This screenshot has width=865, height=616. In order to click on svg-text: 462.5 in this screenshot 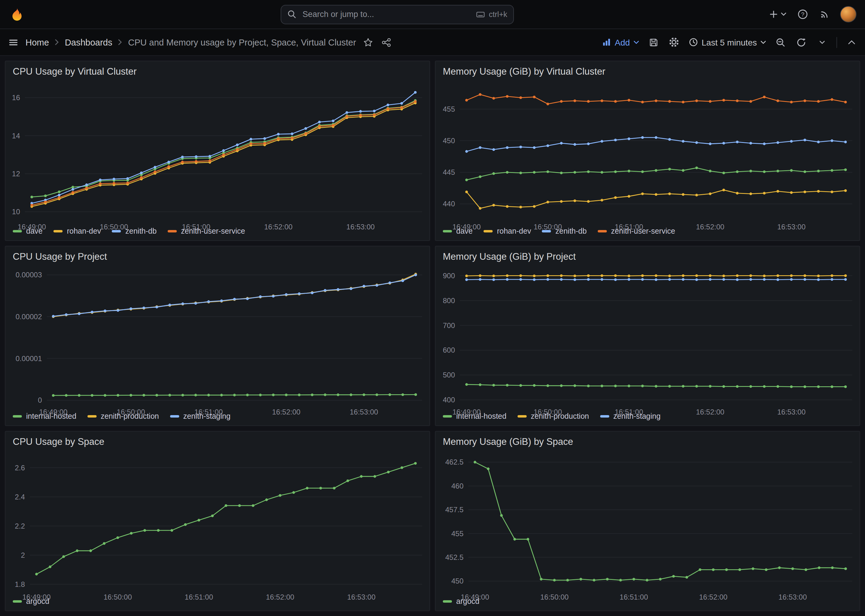, I will do `click(454, 462)`.